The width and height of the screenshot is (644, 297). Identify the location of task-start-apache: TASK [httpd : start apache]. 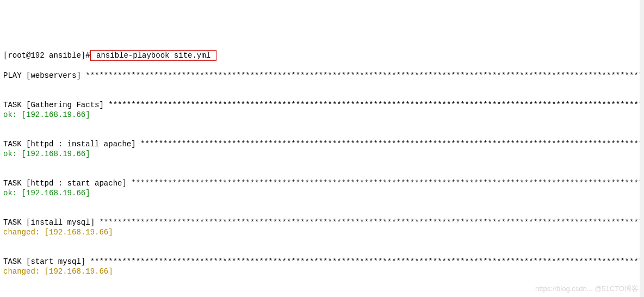
(67, 183).